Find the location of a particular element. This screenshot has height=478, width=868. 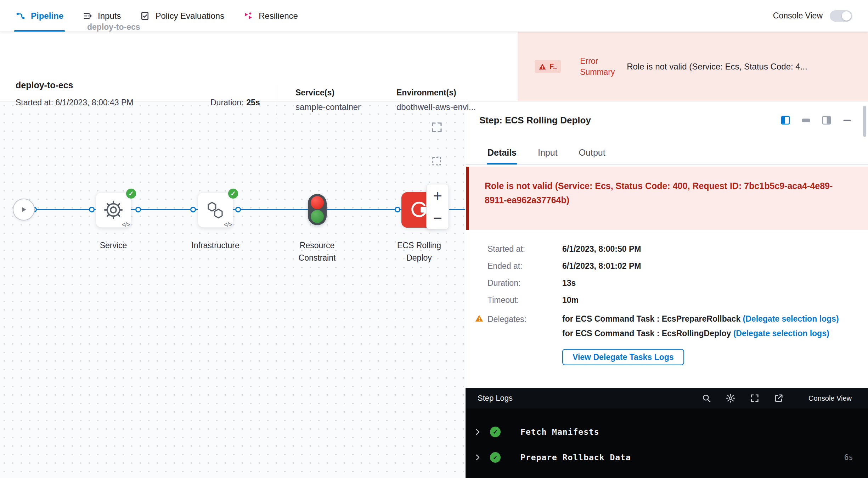

tab-pipeline-label: Pipeline is located at coordinates (47, 16).